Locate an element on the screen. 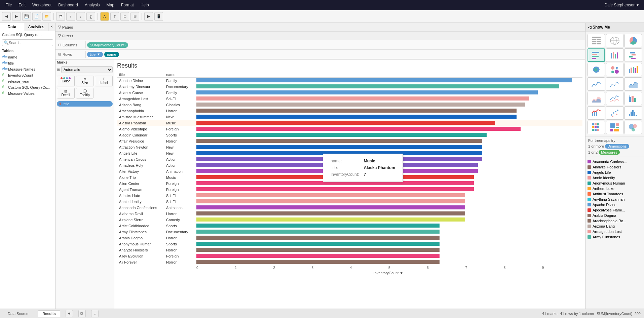 This screenshot has width=644, height=318. table-row: Annie Identity Sci-Fi is located at coordinates (350, 202).